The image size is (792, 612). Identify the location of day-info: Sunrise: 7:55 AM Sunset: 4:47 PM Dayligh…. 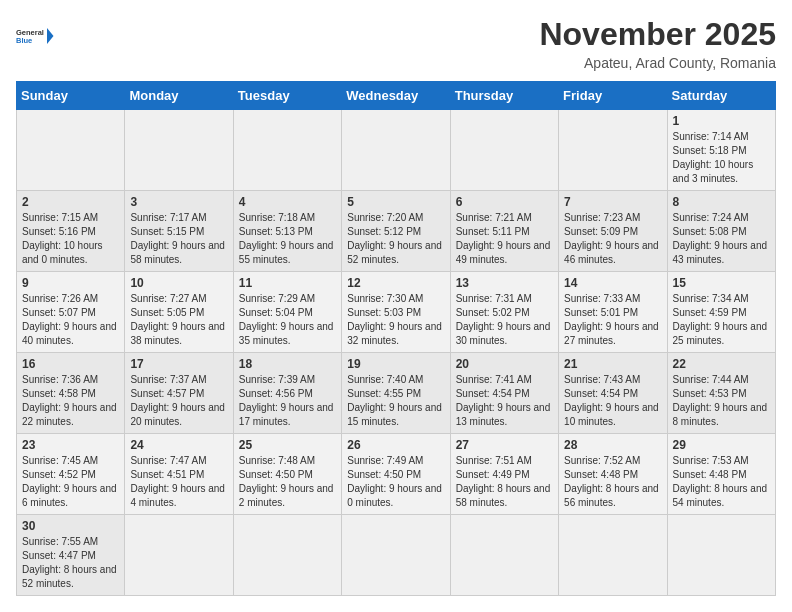
(70, 563).